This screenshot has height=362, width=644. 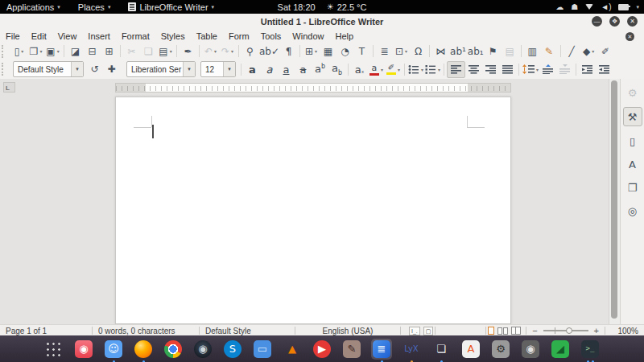 I want to click on copy: ❏▾, so click(x=148, y=51).